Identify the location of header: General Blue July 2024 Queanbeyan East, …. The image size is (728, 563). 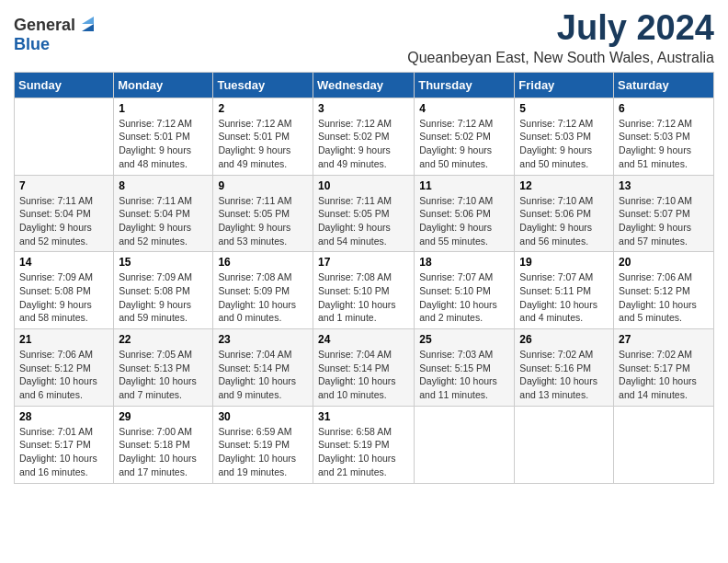
(364, 38).